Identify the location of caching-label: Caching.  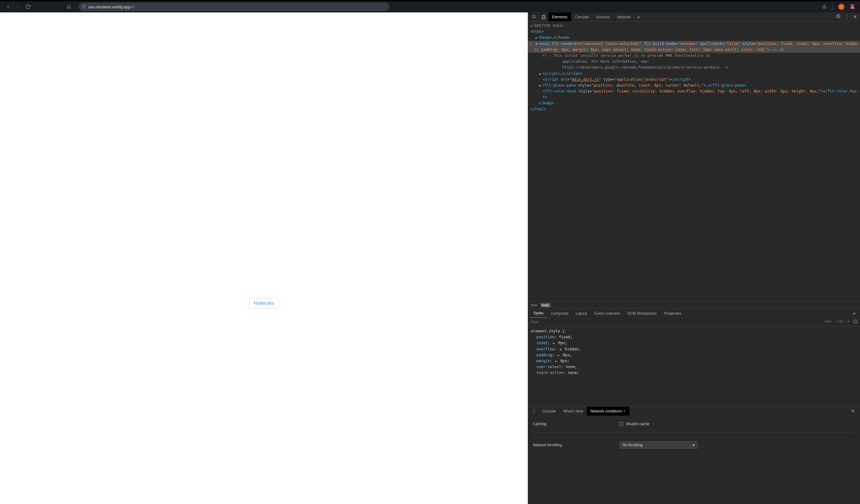
(576, 424).